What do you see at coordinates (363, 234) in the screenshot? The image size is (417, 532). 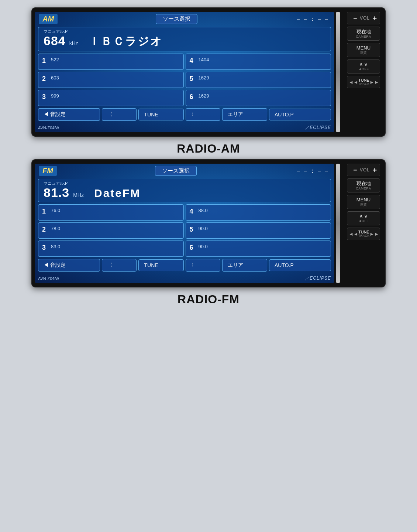 I see `fm-tune-track-button: ◄◄ TUNE TRACK ►►` at bounding box center [363, 234].